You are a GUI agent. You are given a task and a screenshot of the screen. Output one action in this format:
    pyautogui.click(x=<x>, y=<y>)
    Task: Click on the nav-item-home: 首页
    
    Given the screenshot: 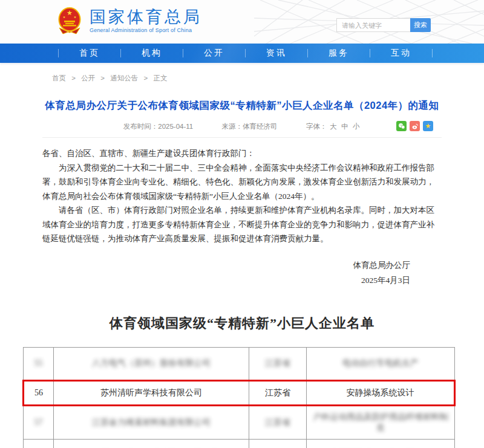 What is the action you would take?
    pyautogui.click(x=90, y=53)
    